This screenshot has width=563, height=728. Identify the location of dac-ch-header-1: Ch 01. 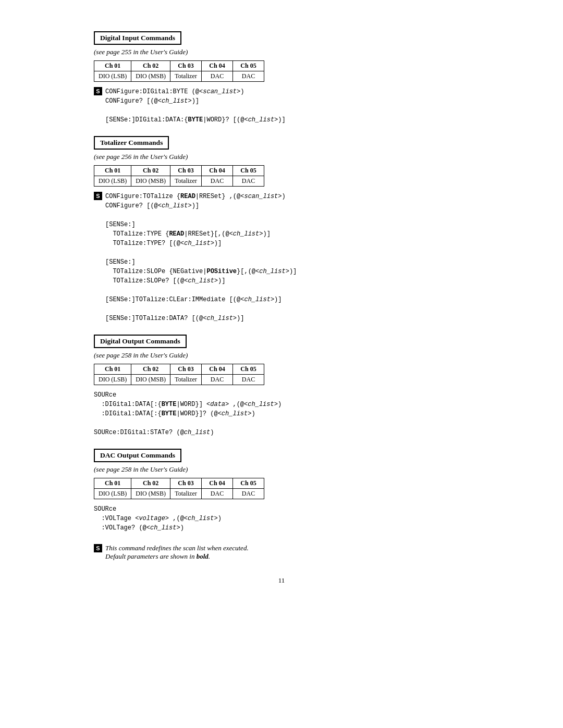
(113, 484).